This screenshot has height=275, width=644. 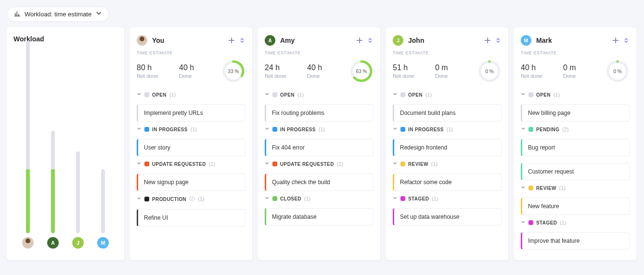 What do you see at coordinates (319, 182) in the screenshot?
I see `task-card: Quality check the build` at bounding box center [319, 182].